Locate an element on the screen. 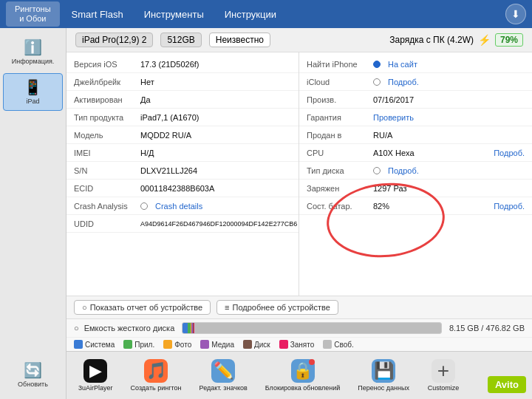 This screenshot has width=532, height=399. customize-icon: + is located at coordinates (443, 371).